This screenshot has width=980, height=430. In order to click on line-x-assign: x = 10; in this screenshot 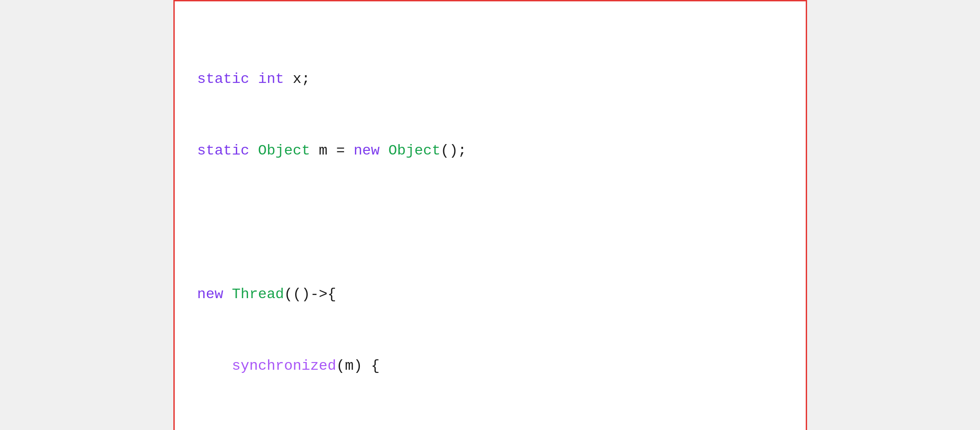, I will do `click(490, 428)`.